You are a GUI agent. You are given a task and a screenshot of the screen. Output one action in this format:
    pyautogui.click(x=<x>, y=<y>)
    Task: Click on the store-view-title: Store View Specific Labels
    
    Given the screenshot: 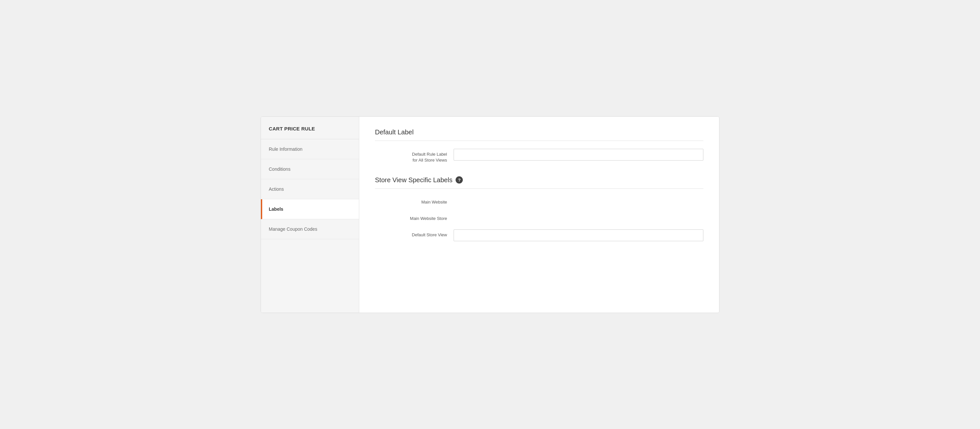 What is the action you would take?
    pyautogui.click(x=414, y=180)
    